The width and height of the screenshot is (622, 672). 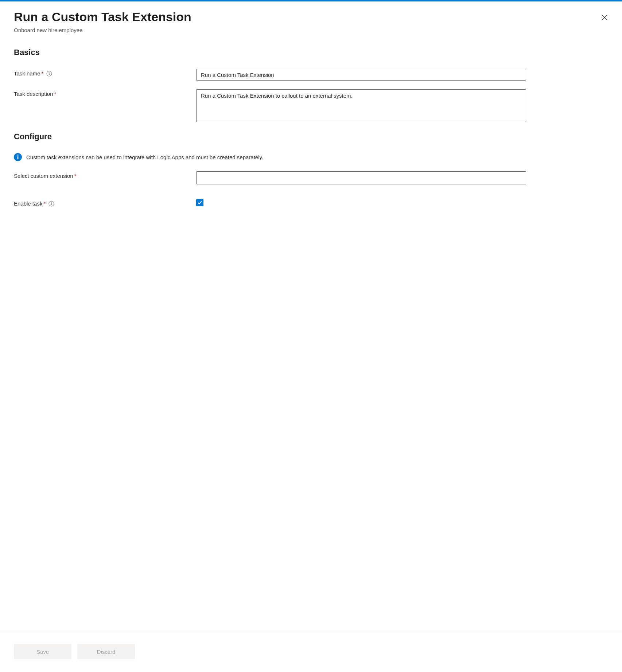 I want to click on panel-title-block: Run a Custom Task Extension Onboard new …, so click(x=306, y=21).